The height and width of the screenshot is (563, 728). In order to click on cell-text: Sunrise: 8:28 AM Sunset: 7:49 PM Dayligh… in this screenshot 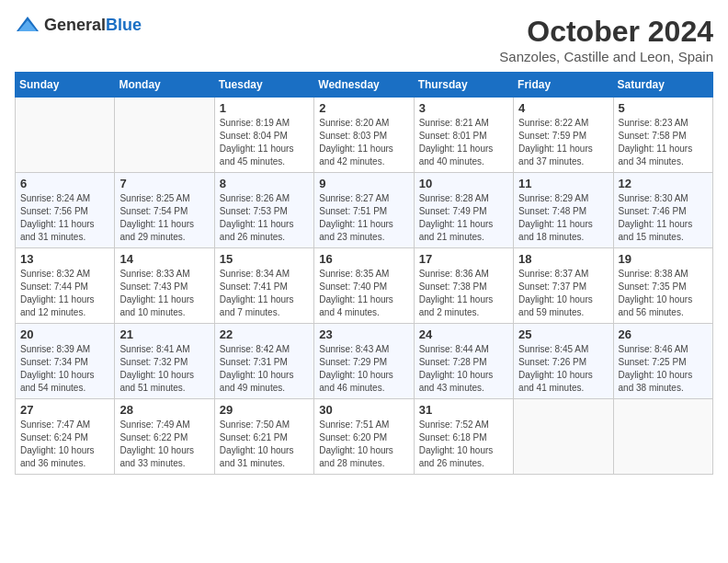, I will do `click(463, 218)`.